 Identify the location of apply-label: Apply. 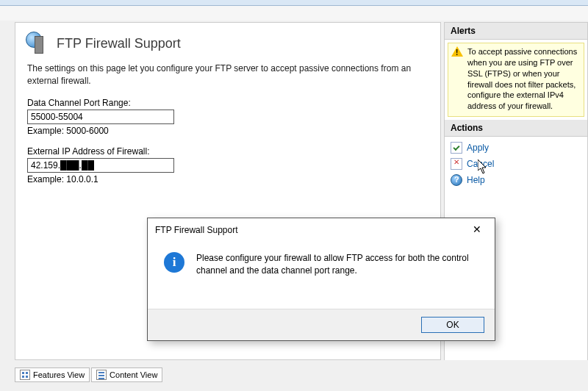
(478, 148).